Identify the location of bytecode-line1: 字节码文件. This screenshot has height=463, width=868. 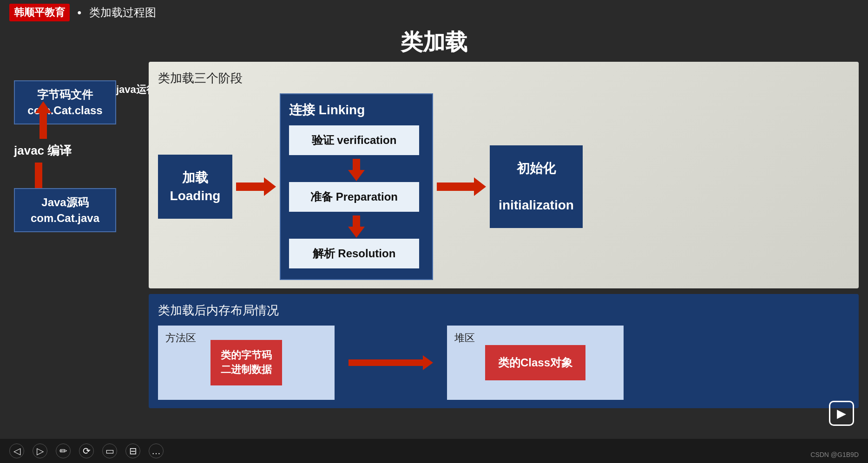
(65, 95).